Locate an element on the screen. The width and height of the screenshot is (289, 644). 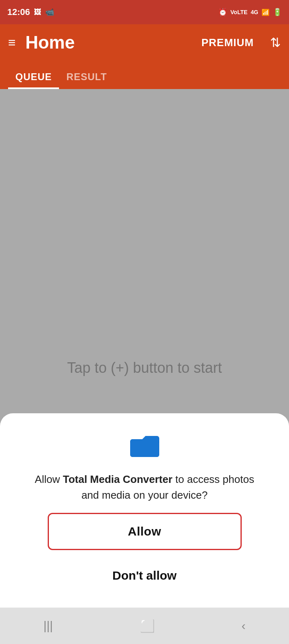
dialog-message: Allow Total Media Converter to access ph… is located at coordinates (145, 487).